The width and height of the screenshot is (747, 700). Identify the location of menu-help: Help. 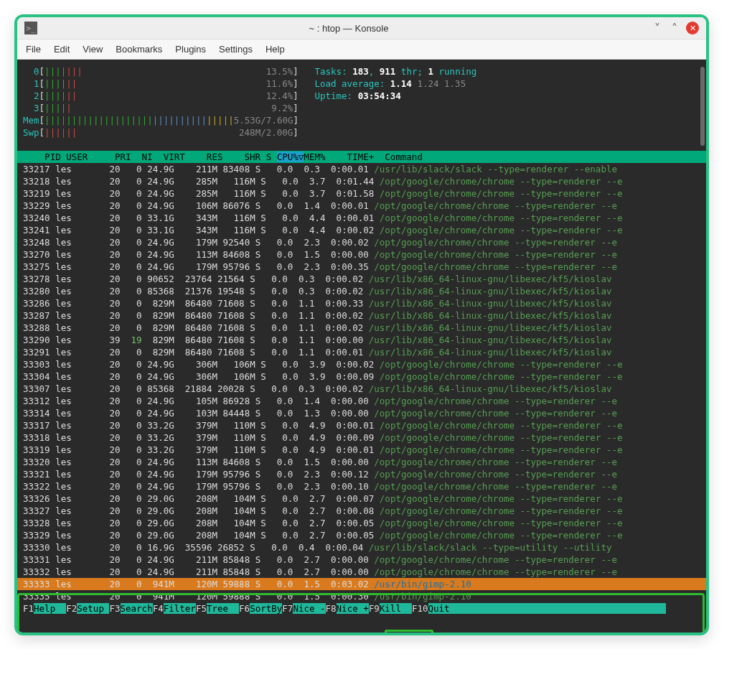
(276, 49).